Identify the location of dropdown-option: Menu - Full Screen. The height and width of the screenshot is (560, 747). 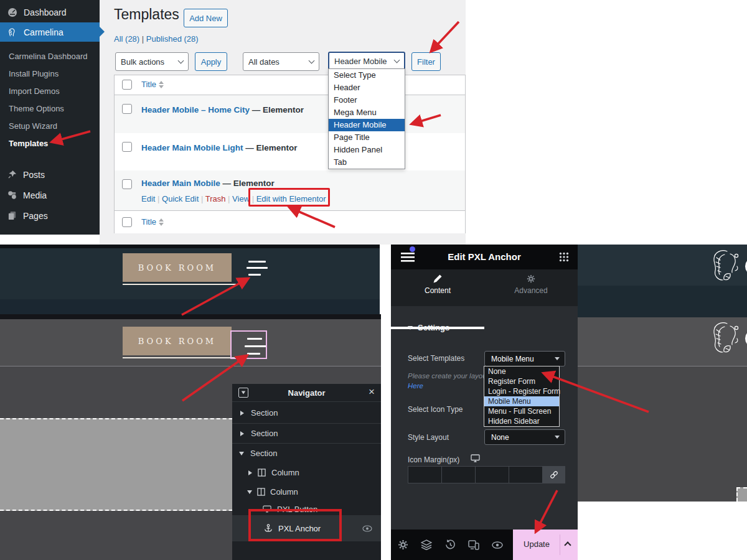
(522, 411).